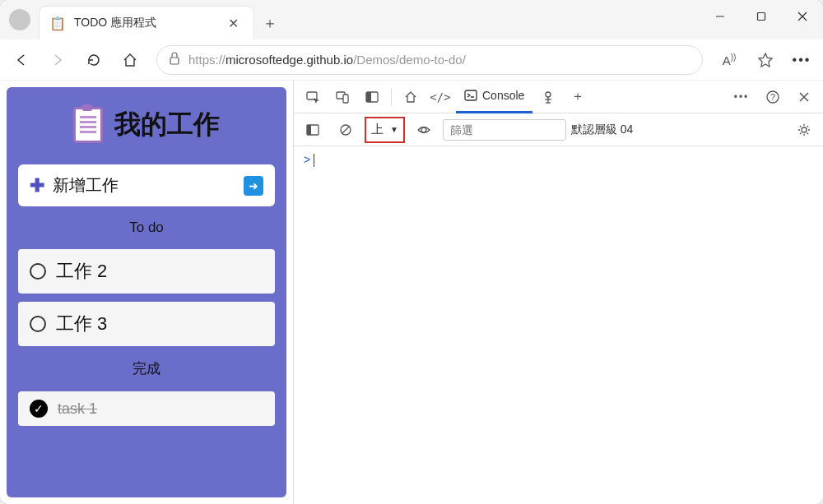 The height and width of the screenshot is (504, 823). Describe the element at coordinates (81, 271) in the screenshot. I see `task-label: 工作 2` at that location.